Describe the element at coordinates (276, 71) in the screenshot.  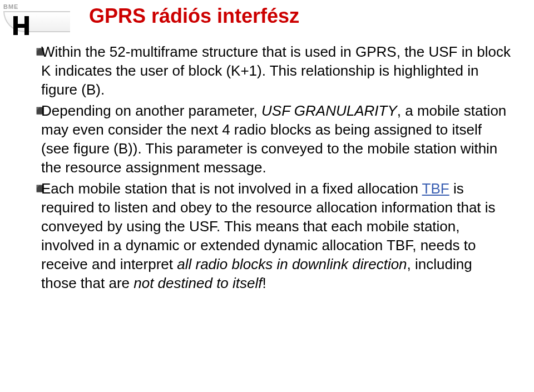
I see `text-run: Within the 52-multiframe structure that …` at that location.